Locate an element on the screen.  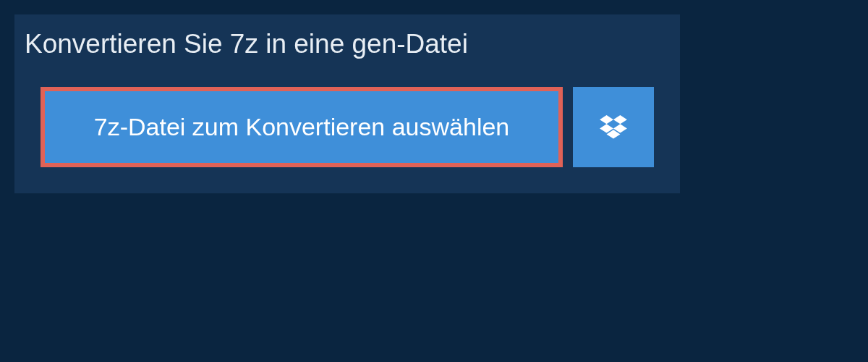
page-title: Konvertieren Sie 7z in eine gen-Datei is located at coordinates (252, 46).